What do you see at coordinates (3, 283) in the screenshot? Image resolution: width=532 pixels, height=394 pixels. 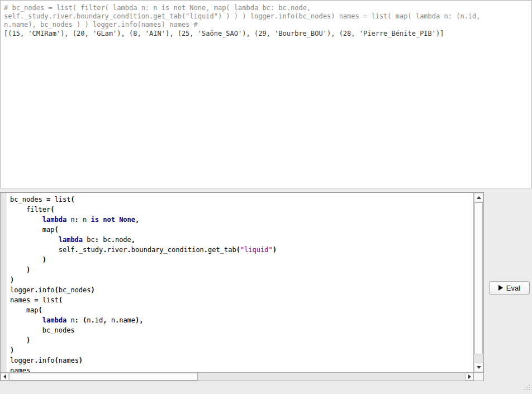 I see `editor-margin-gutter` at bounding box center [3, 283].